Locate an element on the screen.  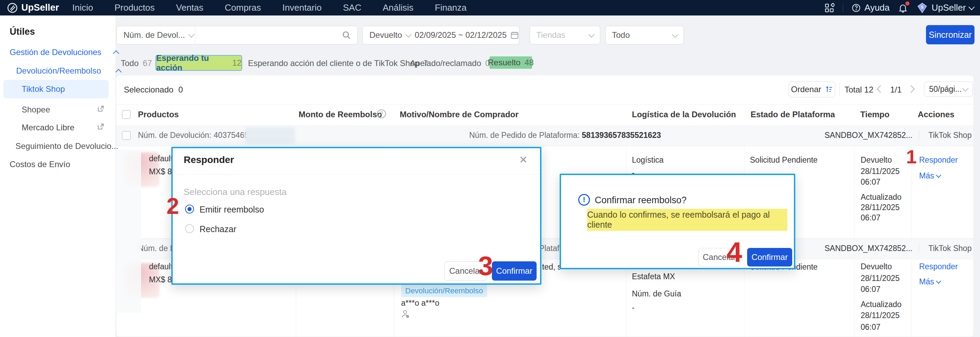
tab-count: 48 is located at coordinates (529, 62).